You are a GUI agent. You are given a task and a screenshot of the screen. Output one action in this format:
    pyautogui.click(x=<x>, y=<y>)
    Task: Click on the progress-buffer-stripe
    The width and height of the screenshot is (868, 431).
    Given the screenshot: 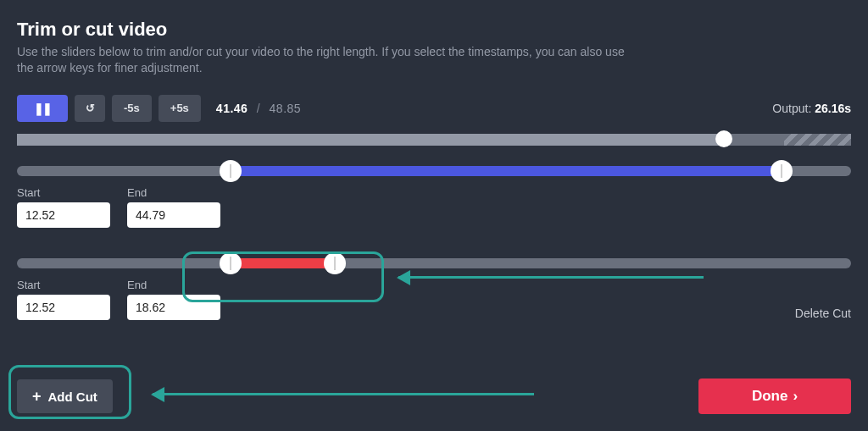 What is the action you would take?
    pyautogui.click(x=817, y=140)
    